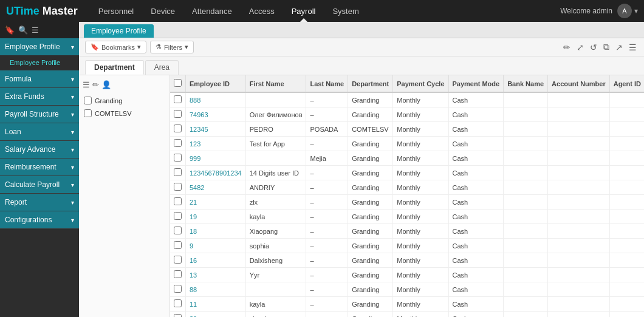  What do you see at coordinates (33, 47) in the screenshot?
I see `sidebar-section-label: Employee Profile` at bounding box center [33, 47].